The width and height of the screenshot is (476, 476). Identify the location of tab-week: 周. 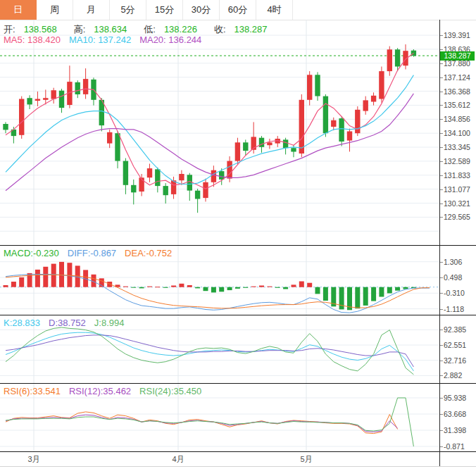
(55, 10).